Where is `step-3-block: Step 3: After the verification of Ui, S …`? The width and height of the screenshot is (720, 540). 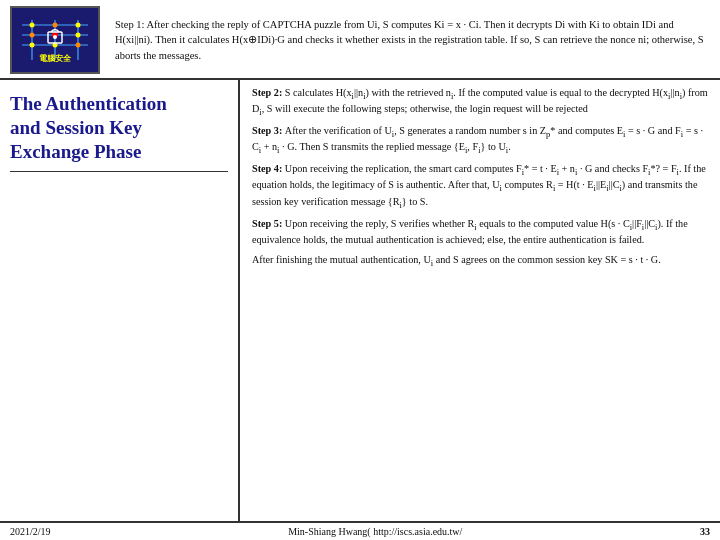
step-3-block: Step 3: After the verification of Ui, S … is located at coordinates (480, 140).